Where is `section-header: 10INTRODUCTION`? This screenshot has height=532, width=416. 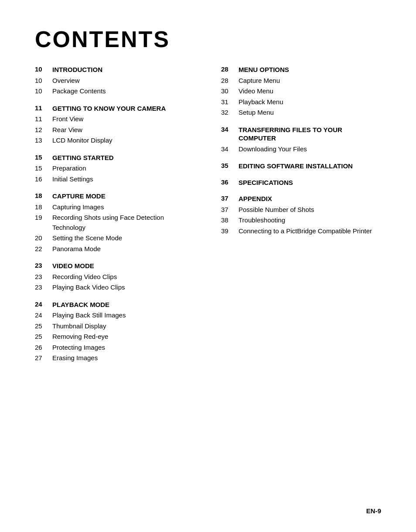
section-header: 10INTRODUCTION is located at coordinates (115, 70).